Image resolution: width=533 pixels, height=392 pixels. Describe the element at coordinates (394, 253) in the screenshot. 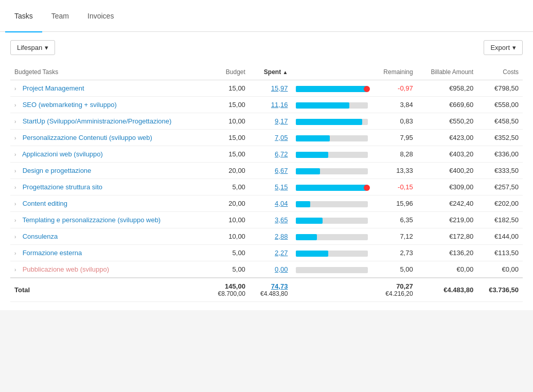

I see `task-remaining: 2,73` at that location.